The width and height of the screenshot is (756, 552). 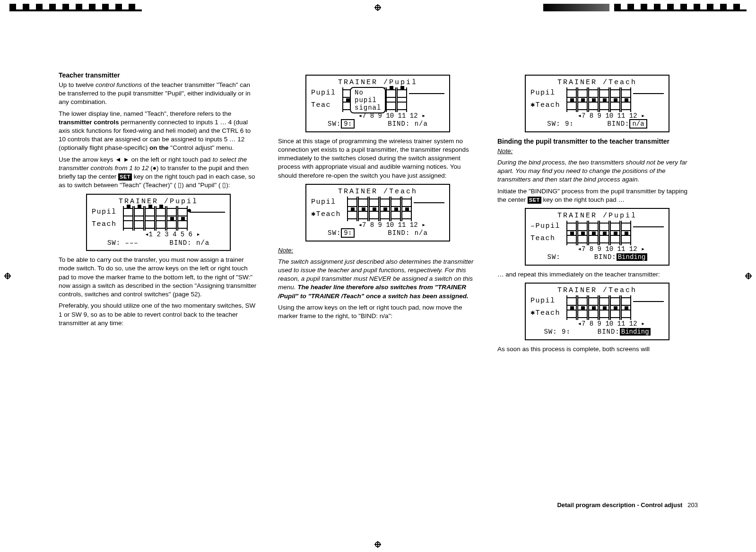 I want to click on lcd-screen-2: TRAINER /Pupil Pupil Teac ◂7 8 9 10 11 1…, so click(x=378, y=104).